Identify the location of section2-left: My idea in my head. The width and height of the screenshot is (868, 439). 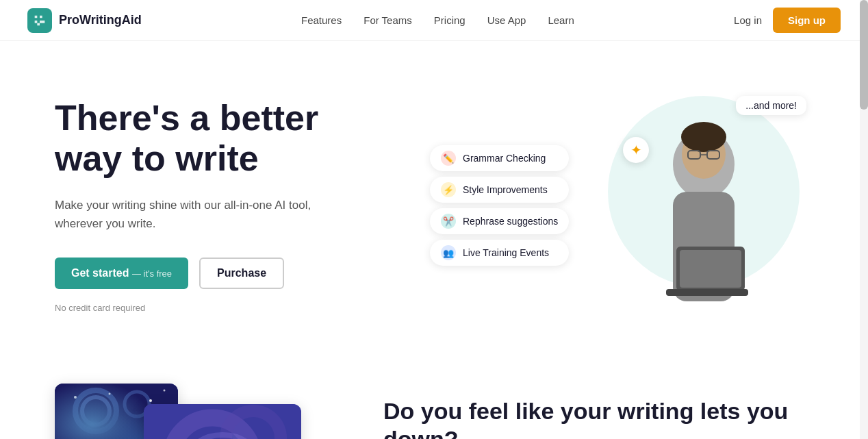
(199, 411).